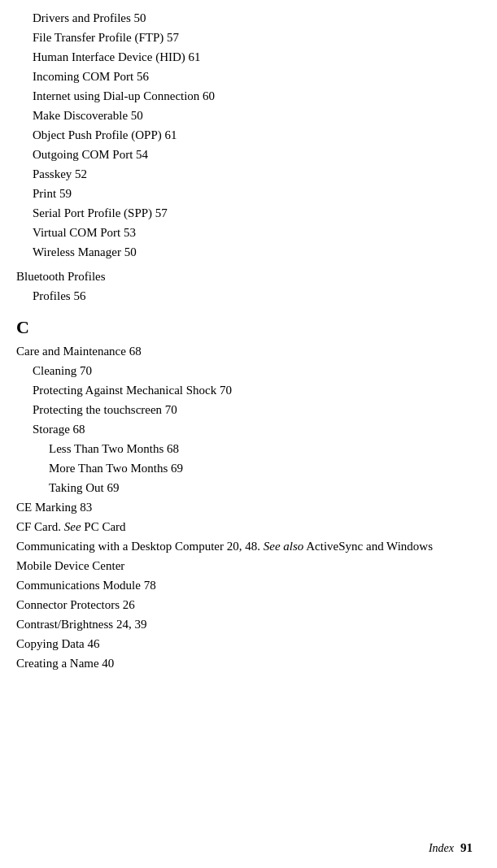  Describe the element at coordinates (244, 585) in the screenshot. I see `list-item: Communications Module 78` at that location.